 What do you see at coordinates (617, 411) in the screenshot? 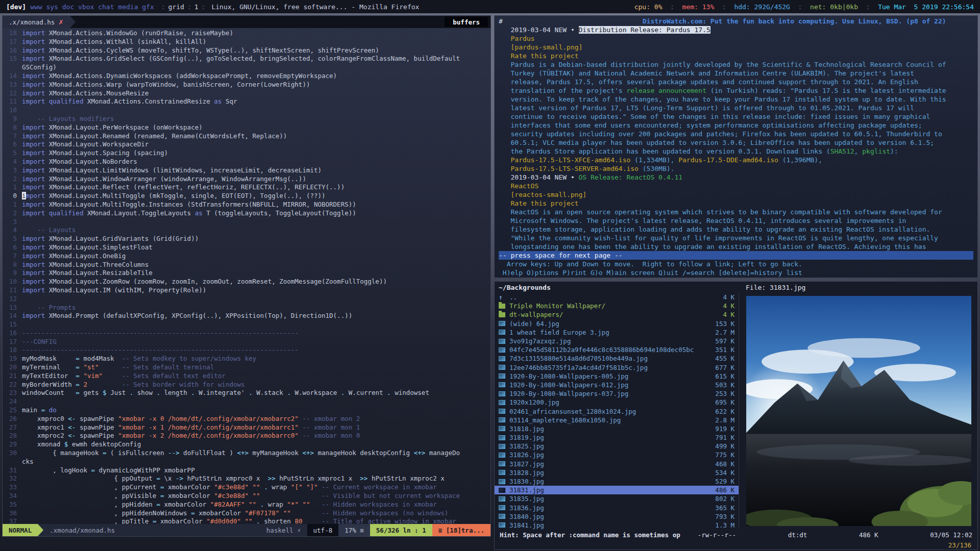
I see `file-list: ↑..4 KTriple Monitor Wallpaper/4 Kdt-wal…` at bounding box center [617, 411].